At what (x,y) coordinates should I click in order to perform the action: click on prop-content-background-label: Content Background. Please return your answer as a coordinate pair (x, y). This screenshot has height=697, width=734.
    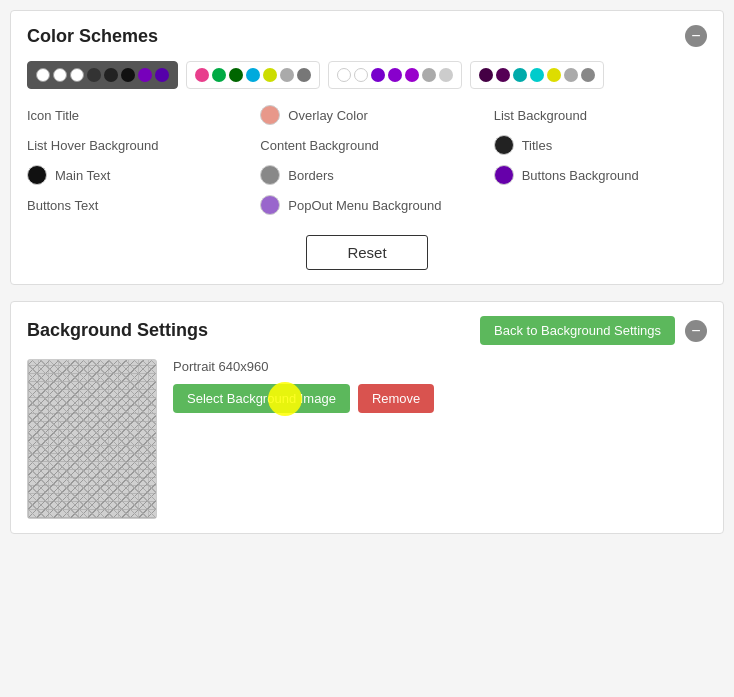
    Looking at the image, I should click on (320, 146).